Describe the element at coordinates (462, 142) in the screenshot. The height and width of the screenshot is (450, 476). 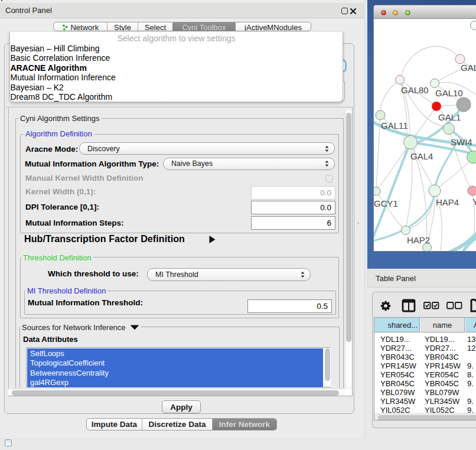
I see `svg-text: SWI4` at that location.